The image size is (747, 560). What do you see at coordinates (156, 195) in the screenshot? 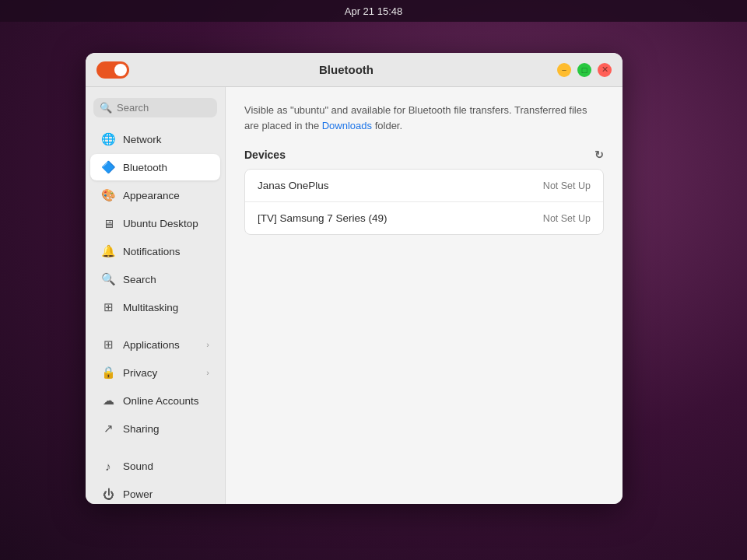
I see `sidebar-item-appearance: 🎨 Appearance` at bounding box center [156, 195].